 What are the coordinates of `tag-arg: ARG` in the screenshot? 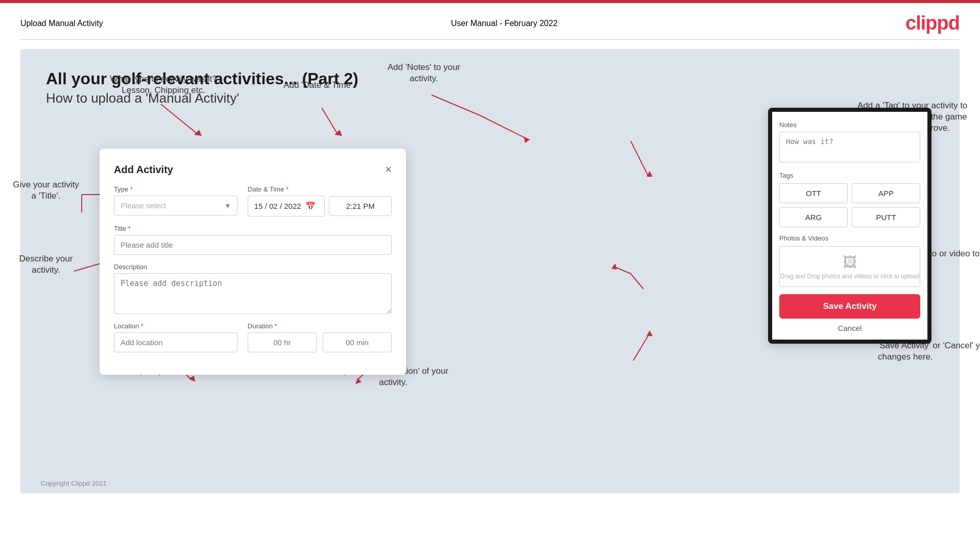 It's located at (814, 218).